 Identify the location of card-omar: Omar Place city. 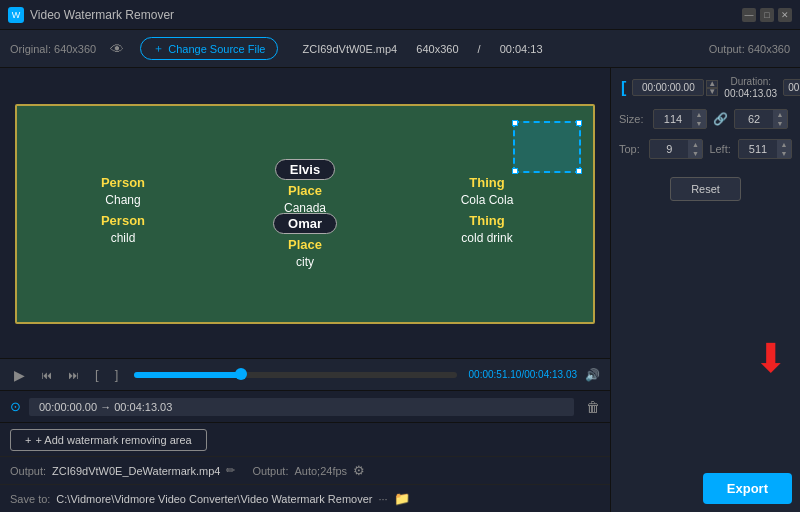
(305, 241).